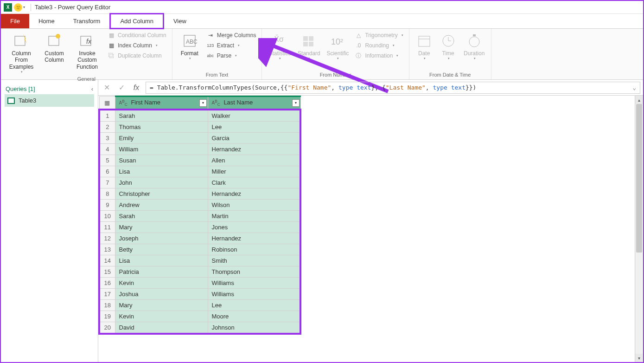  What do you see at coordinates (49, 100) in the screenshot?
I see `query-item-table3: Table3` at bounding box center [49, 100].